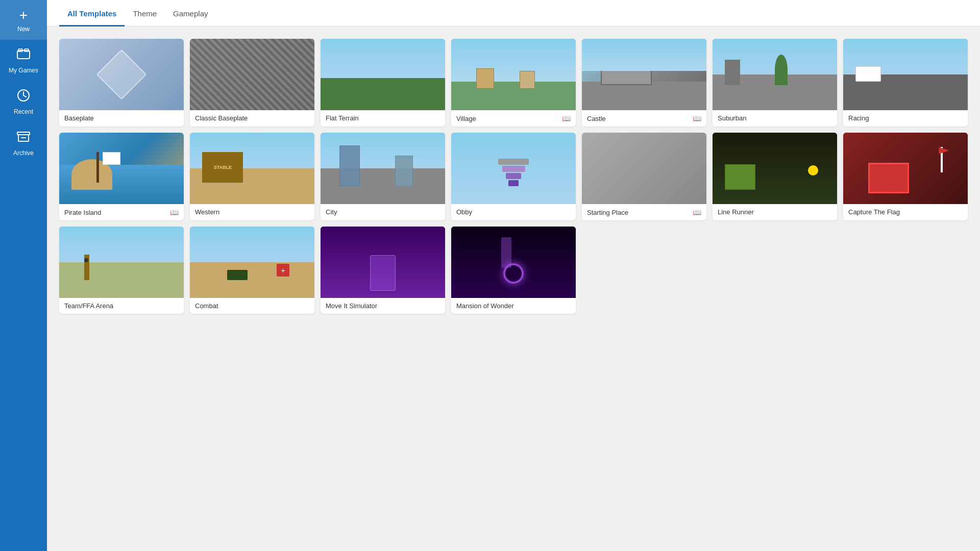  Describe the element at coordinates (23, 29) in the screenshot. I see `new-label: New` at that location.